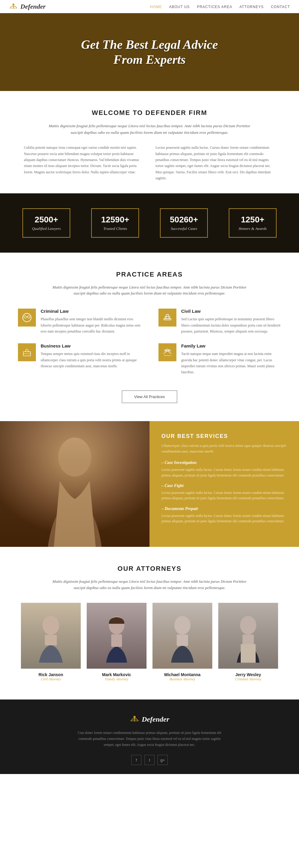 This screenshot has height=868, width=299. What do you see at coordinates (150, 760) in the screenshot?
I see `social-twitter-button: t` at bounding box center [150, 760].